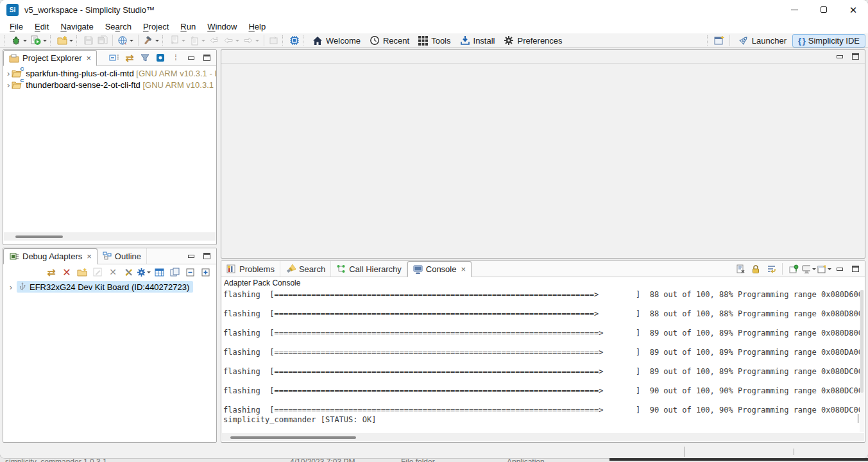 The height and width of the screenshot is (462, 868). What do you see at coordinates (52, 58) in the screenshot?
I see `project-explorer-tab-label: Project Explorer` at bounding box center [52, 58].